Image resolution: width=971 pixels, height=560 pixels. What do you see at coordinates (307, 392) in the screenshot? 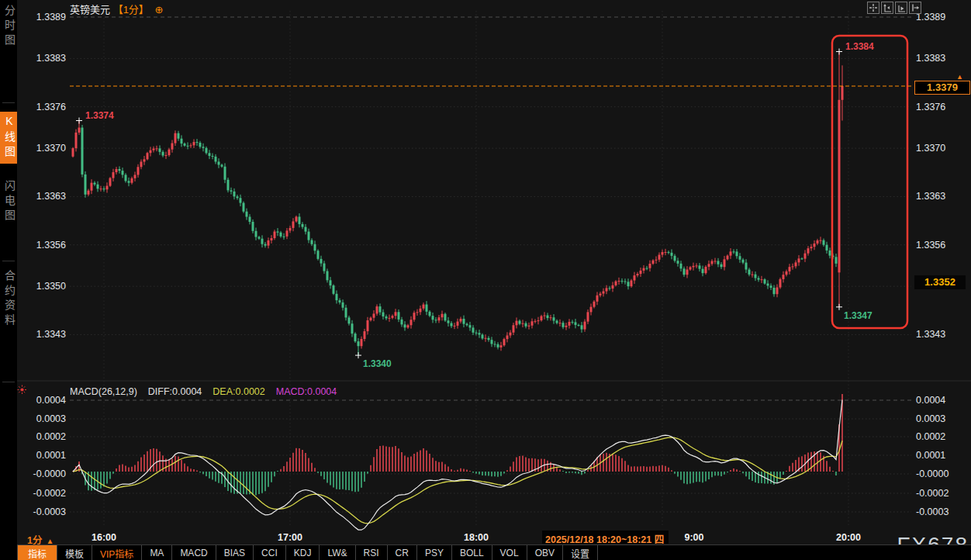
I see `macd-value: MACD:0.0004` at bounding box center [307, 392].